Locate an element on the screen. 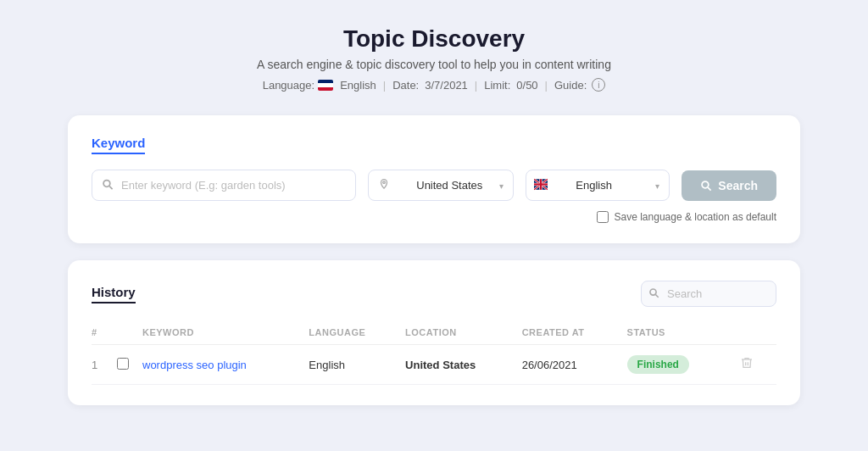 Image resolution: width=868 pixels, height=451 pixels. row-number: 1 is located at coordinates (104, 365).